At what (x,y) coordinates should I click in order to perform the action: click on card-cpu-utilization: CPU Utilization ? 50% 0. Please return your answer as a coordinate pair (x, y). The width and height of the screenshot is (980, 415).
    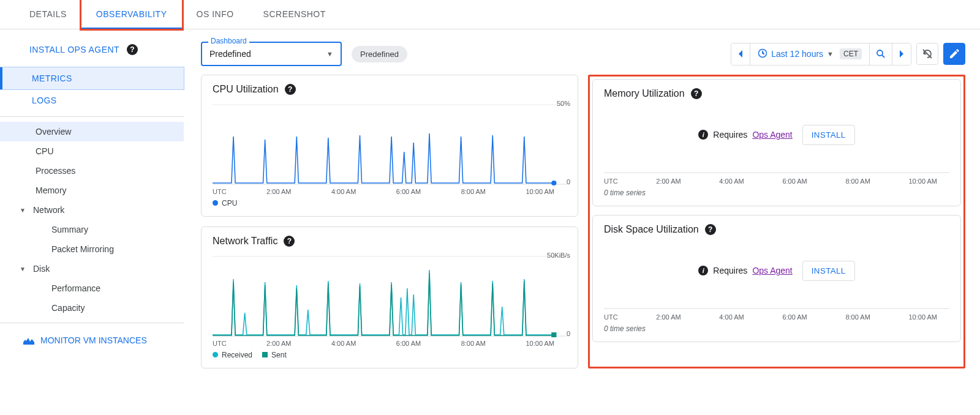
    Looking at the image, I should click on (390, 146).